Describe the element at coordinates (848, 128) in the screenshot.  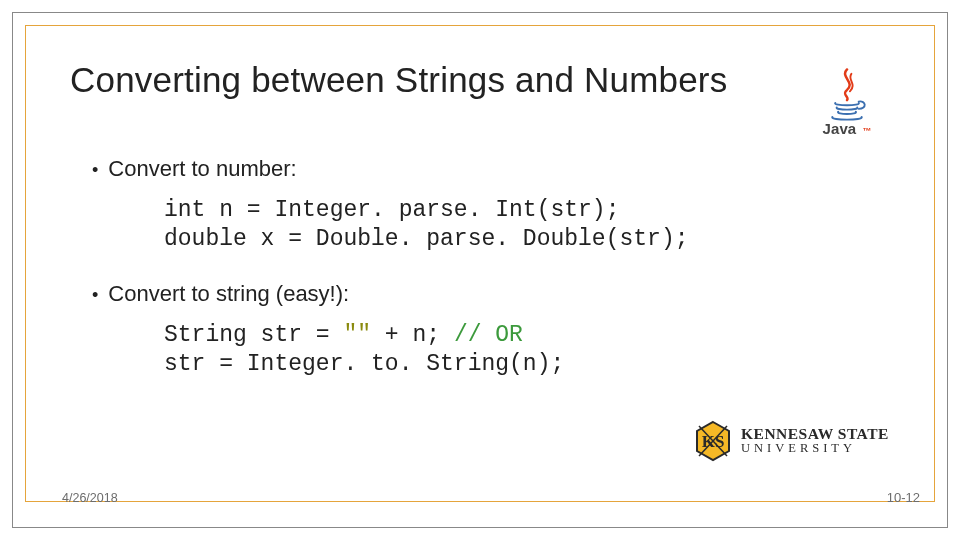
I see `java-logo-text: Java™` at that location.